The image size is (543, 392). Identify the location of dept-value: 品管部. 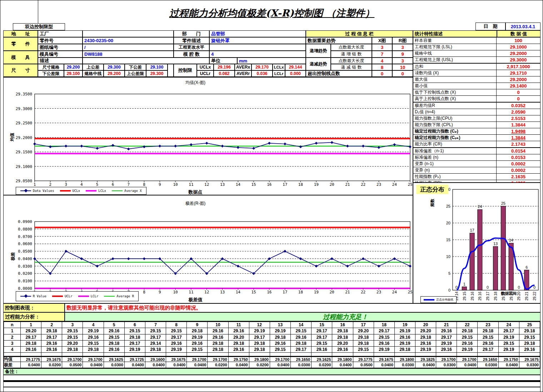
(258, 34).